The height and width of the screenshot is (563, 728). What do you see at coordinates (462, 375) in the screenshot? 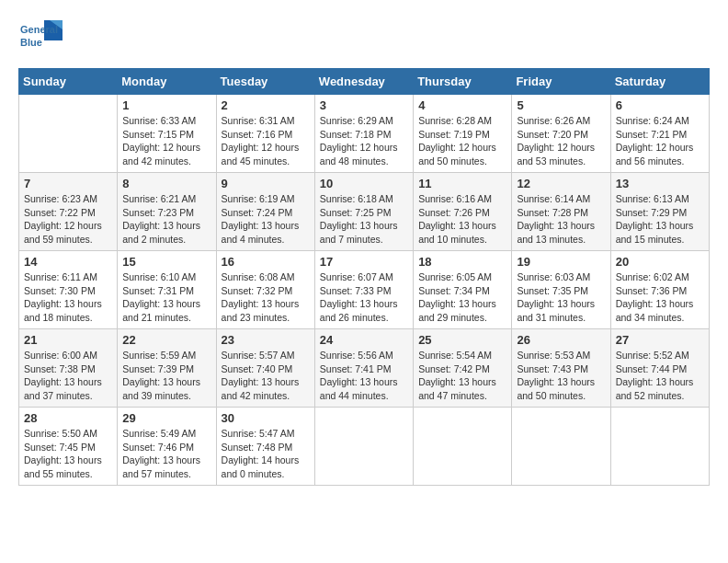
I see `day-info: Sunrise: 5:54 AMSunset: 7:42 PMDaylight:…` at bounding box center [462, 375].